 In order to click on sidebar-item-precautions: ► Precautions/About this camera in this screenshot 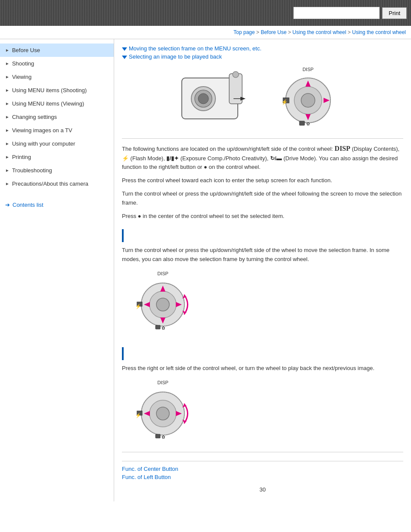, I will do `click(57, 184)`.